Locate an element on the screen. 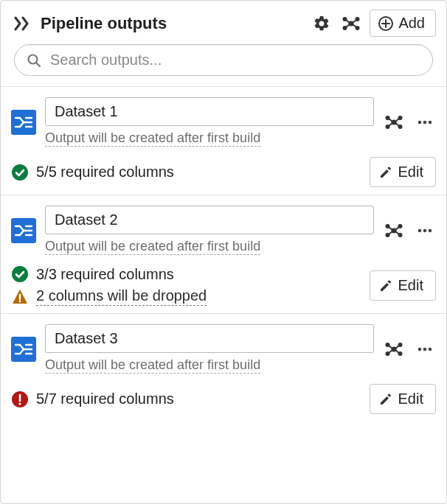 The height and width of the screenshot is (504, 447). error-circle-icon is located at coordinates (20, 399).